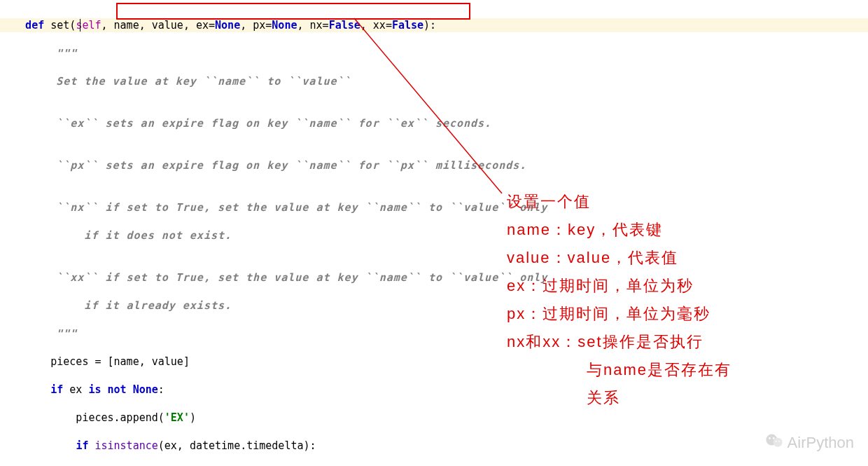 This screenshot has width=868, height=466. I want to click on text-caret, so click(80, 25).